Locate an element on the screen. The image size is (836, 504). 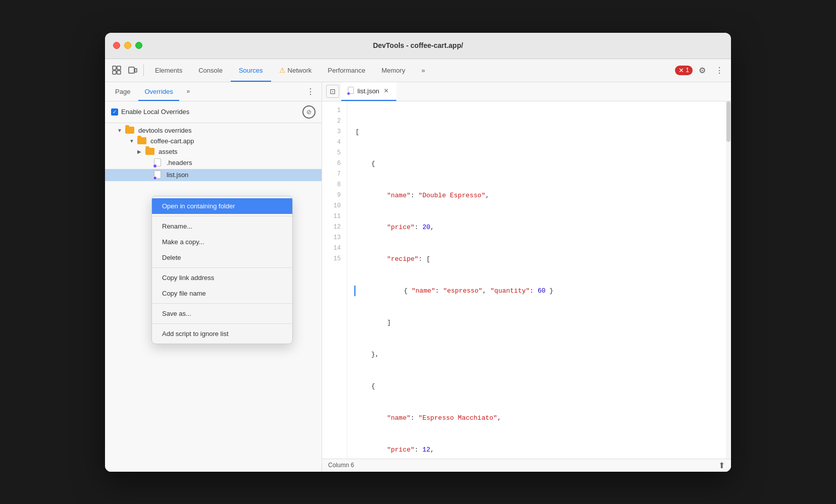
toolbar-divider is located at coordinates (143, 70).